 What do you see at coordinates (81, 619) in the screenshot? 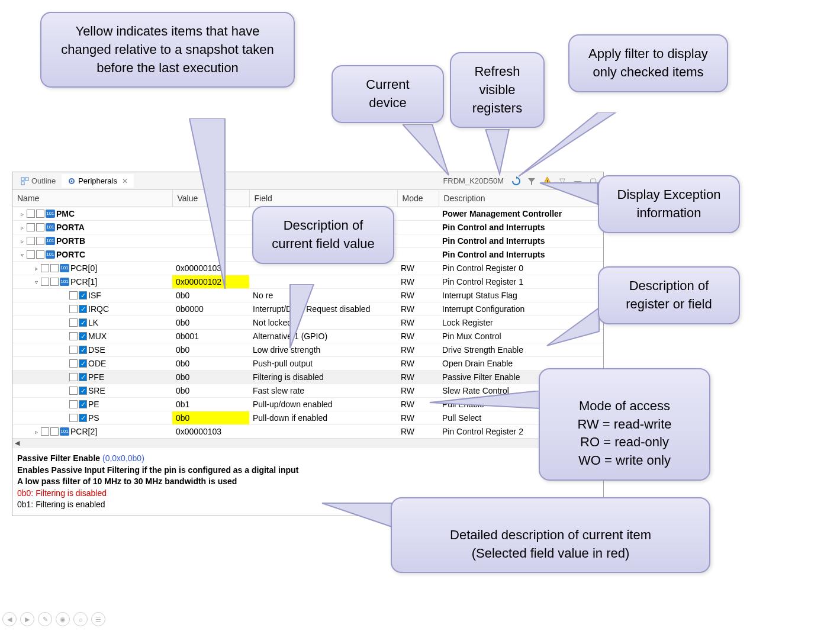
I see `player-zoom: ⌕` at bounding box center [81, 619].